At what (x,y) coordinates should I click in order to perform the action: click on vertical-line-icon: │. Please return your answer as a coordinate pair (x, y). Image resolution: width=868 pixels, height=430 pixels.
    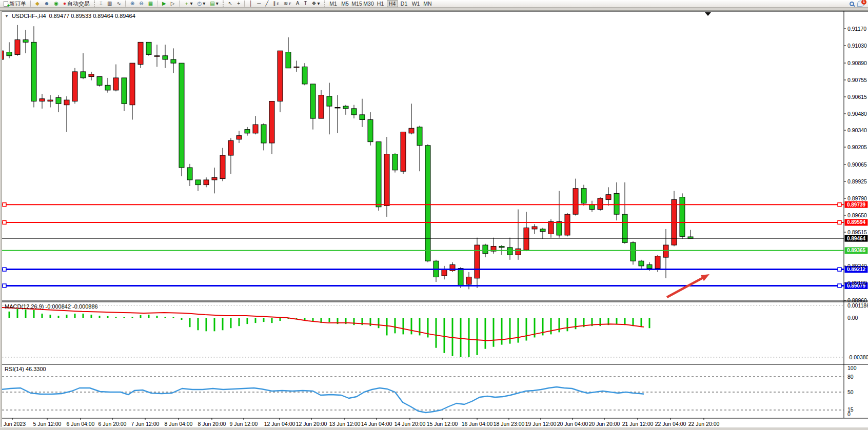
    Looking at the image, I should click on (251, 4).